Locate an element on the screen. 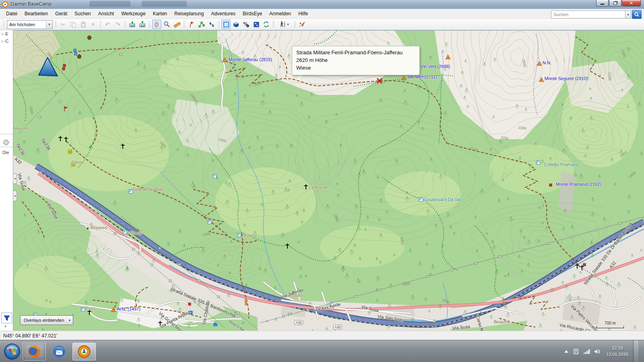 The height and width of the screenshot is (362, 644). view-3d-button is located at coordinates (236, 24).